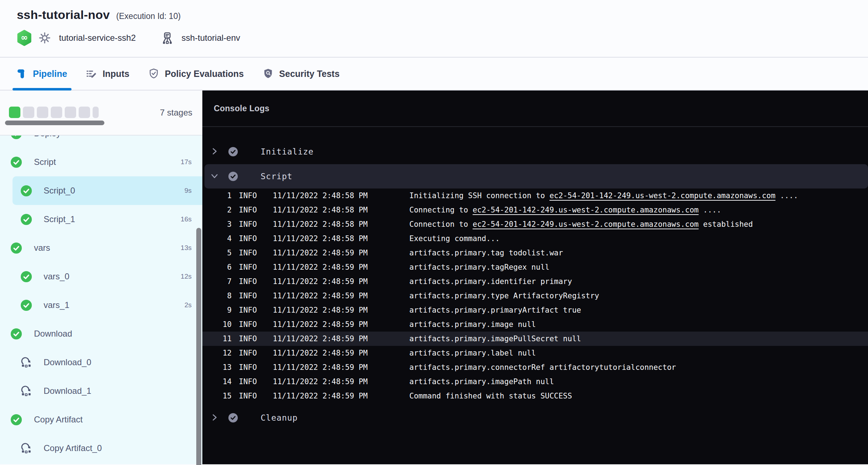  I want to click on sidebar-scrollbar, so click(199, 346).